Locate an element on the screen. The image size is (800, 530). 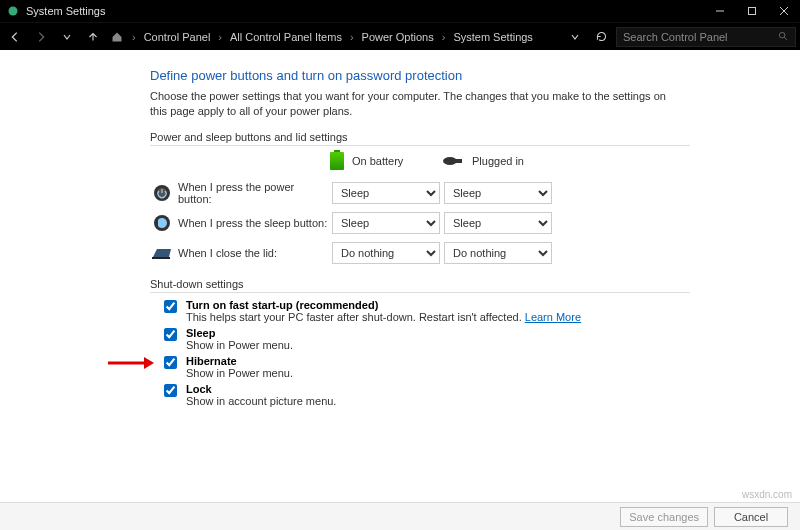
fast-startup-checkbox is located at coordinates (170, 306).